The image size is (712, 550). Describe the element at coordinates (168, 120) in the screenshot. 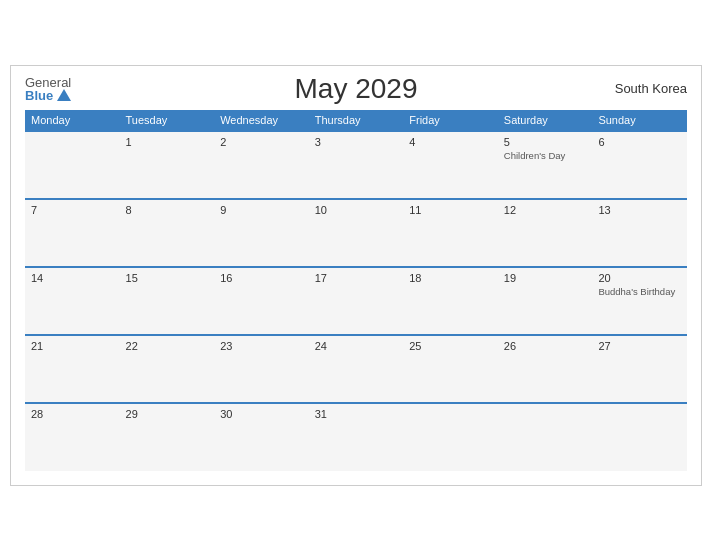

I see `day-header-tuesday: Tuesday` at that location.